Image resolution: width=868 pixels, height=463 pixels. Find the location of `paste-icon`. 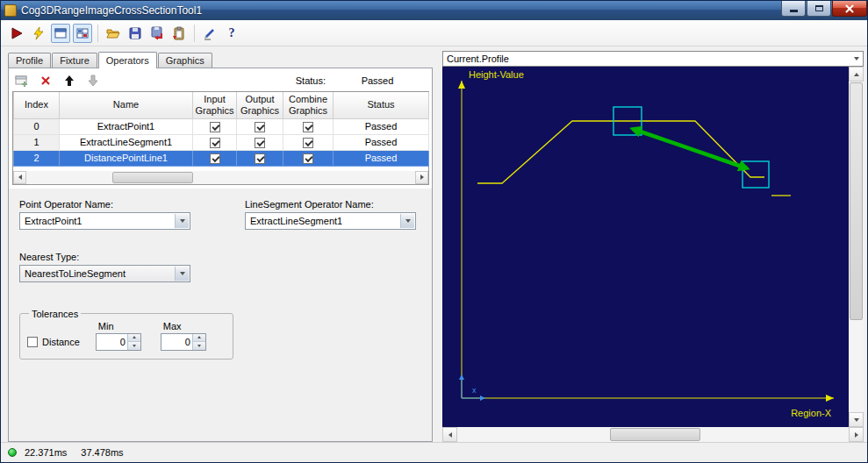

paste-icon is located at coordinates (179, 33).